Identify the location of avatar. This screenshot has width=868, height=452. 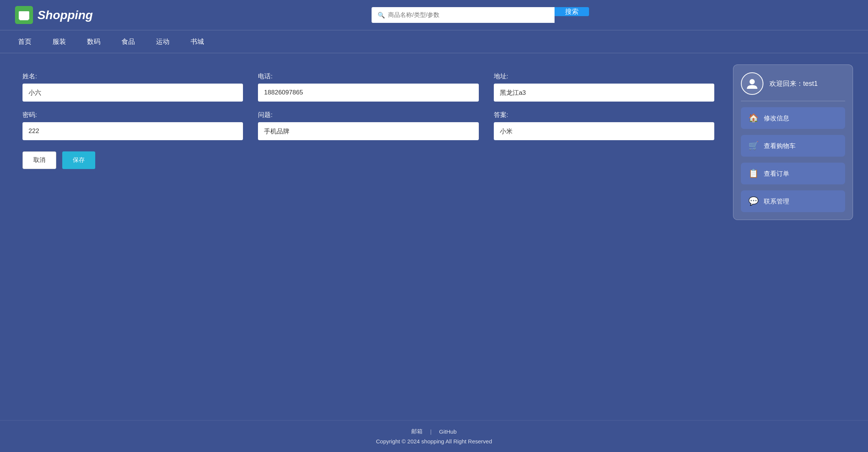
(752, 84).